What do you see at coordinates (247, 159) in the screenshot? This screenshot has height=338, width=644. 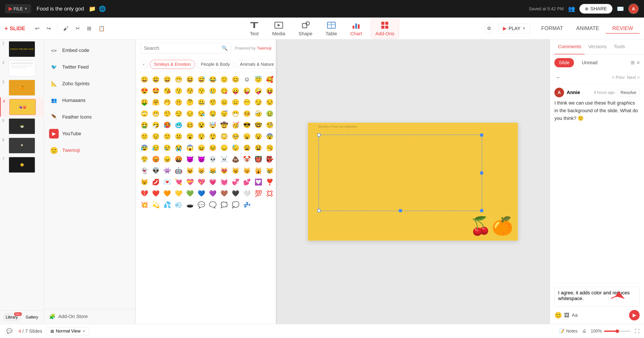 I see `emoji-cell: 🤡` at bounding box center [247, 159].